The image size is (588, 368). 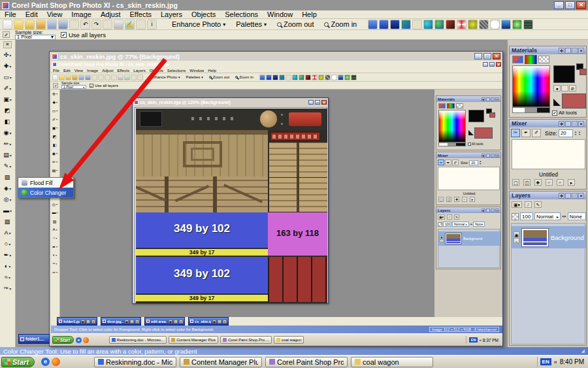 What do you see at coordinates (221, 362) in the screenshot?
I see `task-content-manager: Content Manager Plus` at bounding box center [221, 362].